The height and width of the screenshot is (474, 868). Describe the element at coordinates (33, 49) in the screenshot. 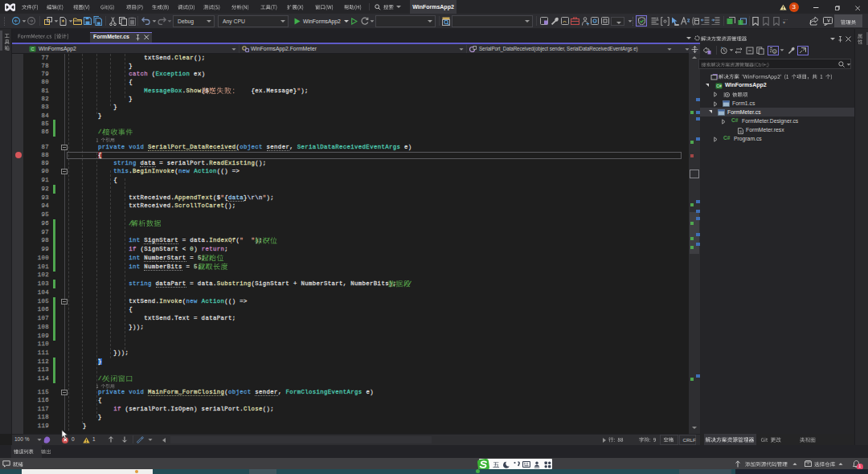

I see `svg-text: C` at that location.